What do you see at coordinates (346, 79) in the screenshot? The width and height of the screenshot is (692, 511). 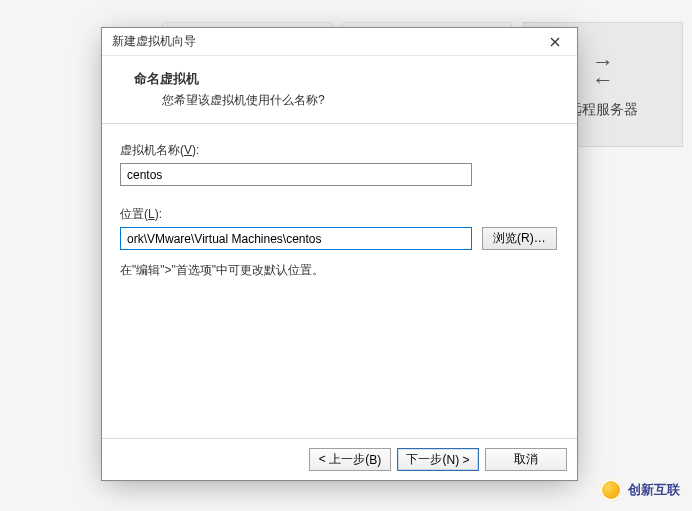 I see `wizard-step-title: 命名虚拟机` at bounding box center [346, 79].